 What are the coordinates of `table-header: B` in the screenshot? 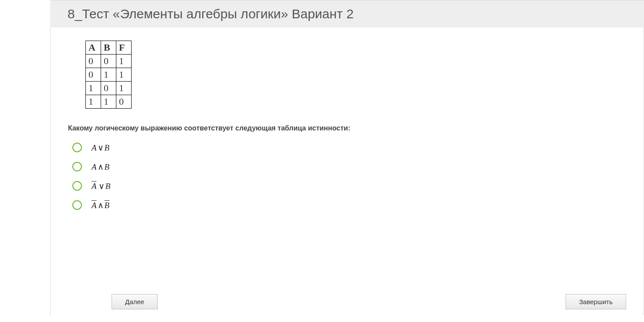 It's located at (109, 48).